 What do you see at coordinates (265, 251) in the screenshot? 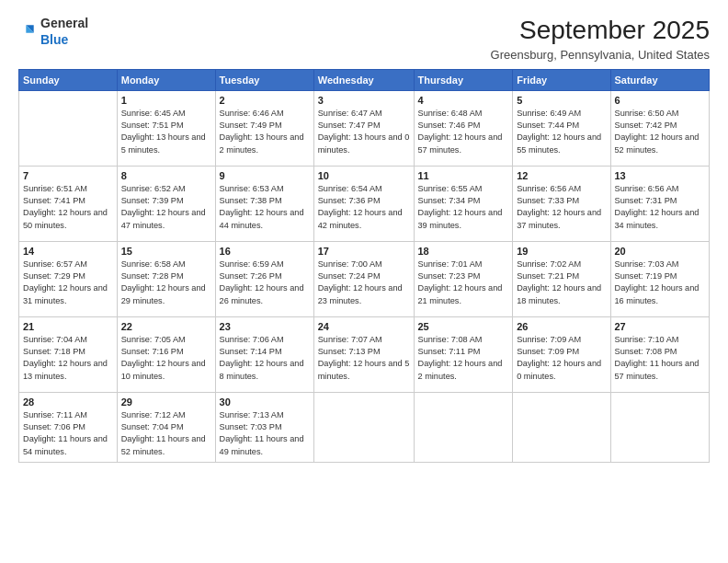
I see `day-number: 16` at bounding box center [265, 251].